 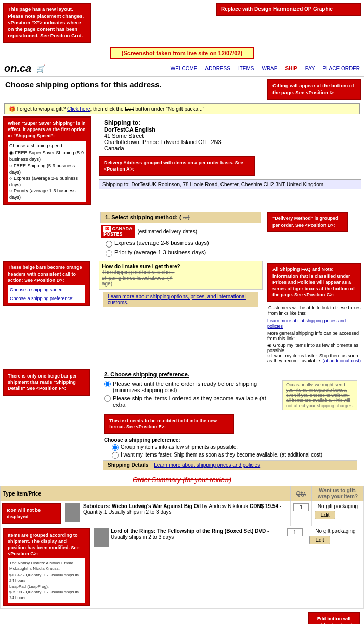 What do you see at coordinates (269, 69) in the screenshot?
I see `nav-wrap: WRAP` at bounding box center [269, 69].